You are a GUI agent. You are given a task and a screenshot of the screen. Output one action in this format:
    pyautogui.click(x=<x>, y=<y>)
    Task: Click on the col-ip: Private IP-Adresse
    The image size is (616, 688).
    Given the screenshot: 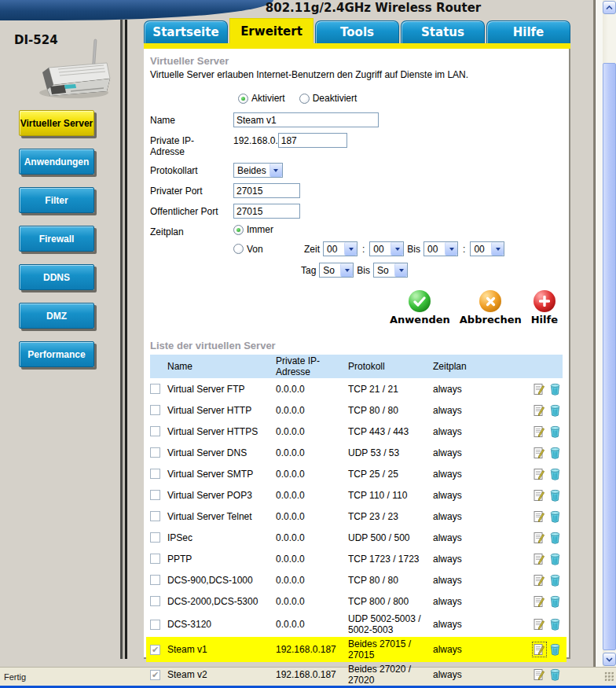 What is the action you would take?
    pyautogui.click(x=312, y=366)
    